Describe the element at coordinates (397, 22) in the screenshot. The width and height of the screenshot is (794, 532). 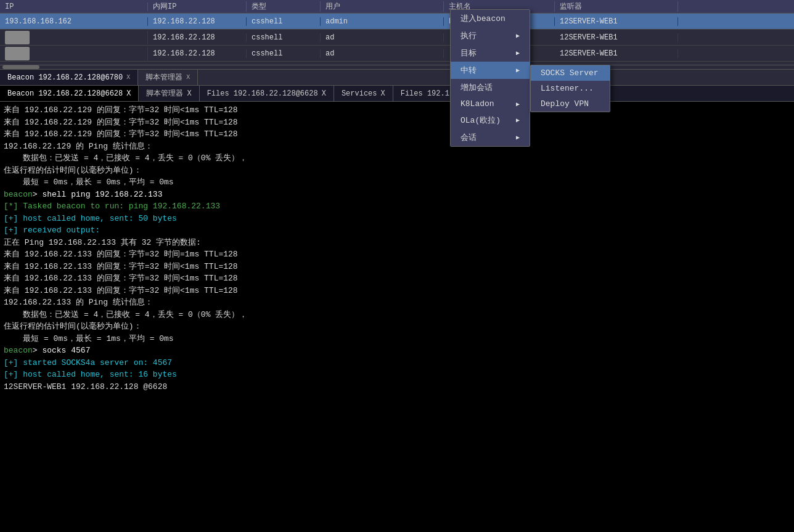
I see `table-row: 193.168.168.162 192.168.22.128 csshell a…` at that location.